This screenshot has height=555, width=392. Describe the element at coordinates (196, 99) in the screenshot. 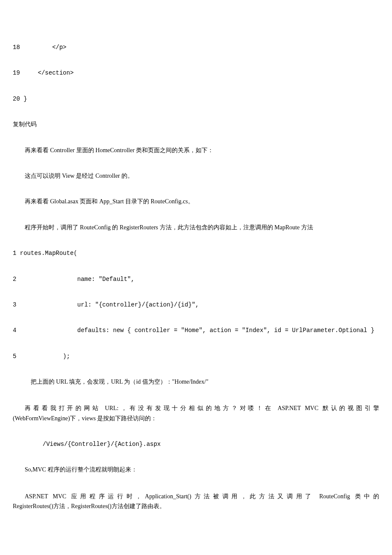

I see `code-line-20: 20 }` at that location.